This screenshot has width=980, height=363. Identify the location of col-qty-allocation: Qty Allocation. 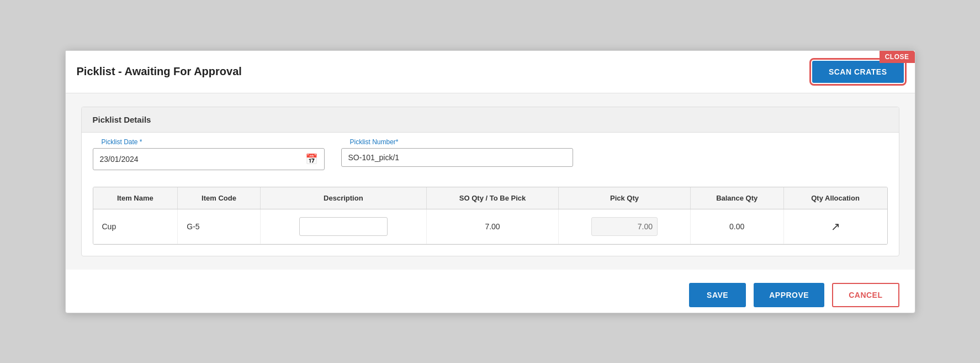
(835, 198).